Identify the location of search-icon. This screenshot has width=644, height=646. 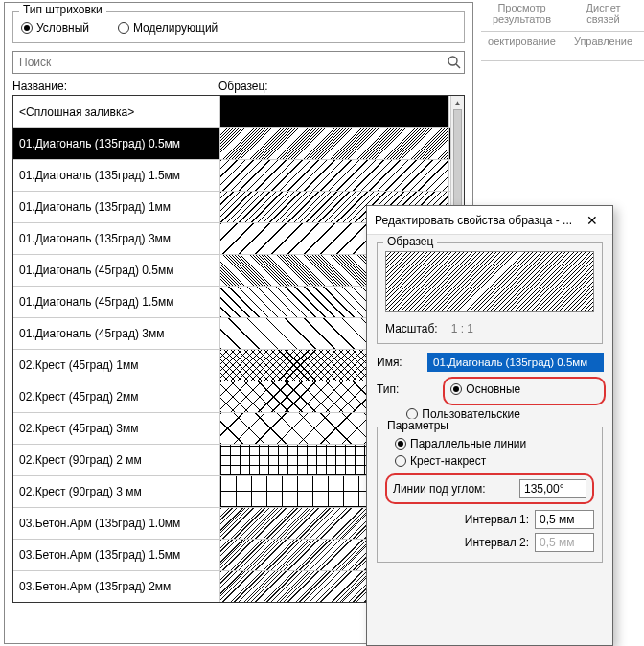
(454, 62).